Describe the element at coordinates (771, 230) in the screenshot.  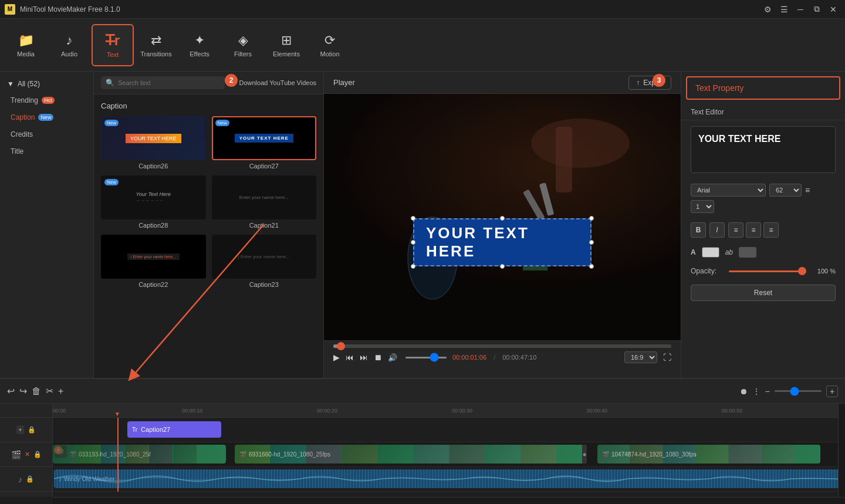
I see `align-right-button: ≡` at that location.